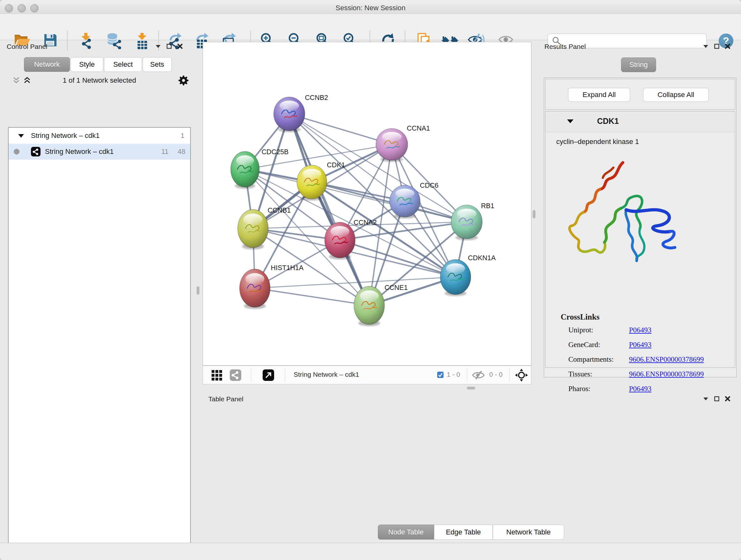 Image resolution: width=741 pixels, height=560 pixels. What do you see at coordinates (529, 532) in the screenshot?
I see `tab-network-table: Network Table` at bounding box center [529, 532].